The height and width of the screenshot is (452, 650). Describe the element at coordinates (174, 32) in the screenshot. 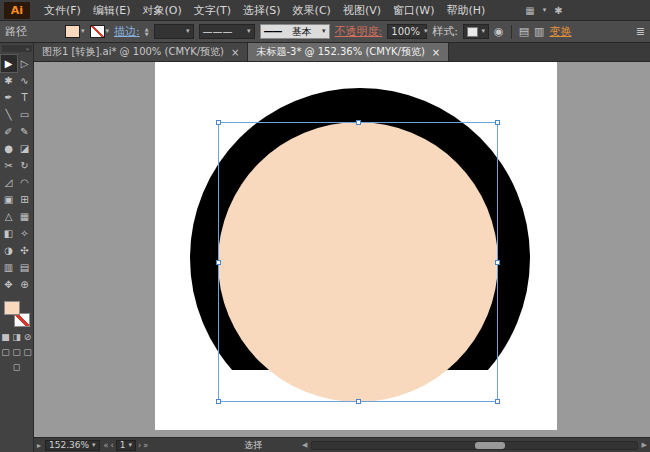

I see `stroke-weight-select: ▾` at that location.